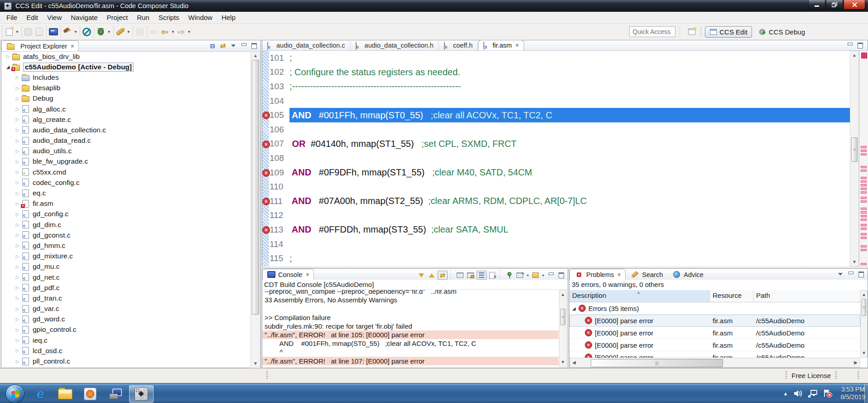 The width and height of the screenshot is (868, 403). Describe the element at coordinates (559, 158) in the screenshot. I see `editor-line-108: 108` at that location.